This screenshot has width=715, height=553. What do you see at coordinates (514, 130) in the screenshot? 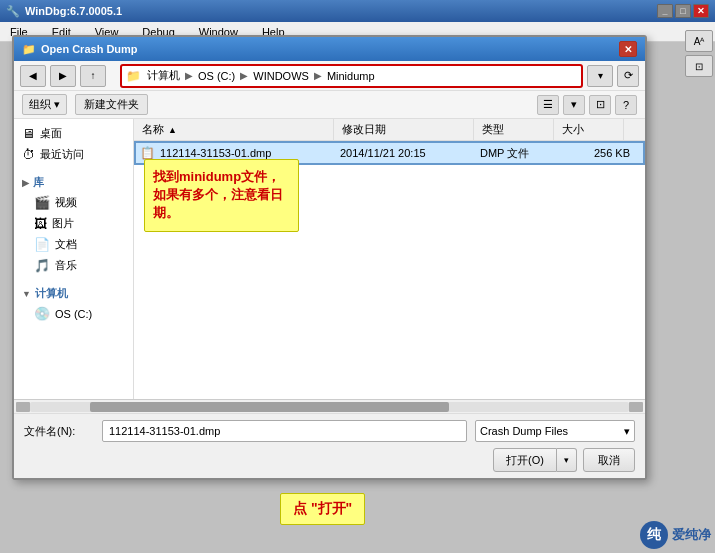
I see `col-type-header: 类型` at bounding box center [514, 130].